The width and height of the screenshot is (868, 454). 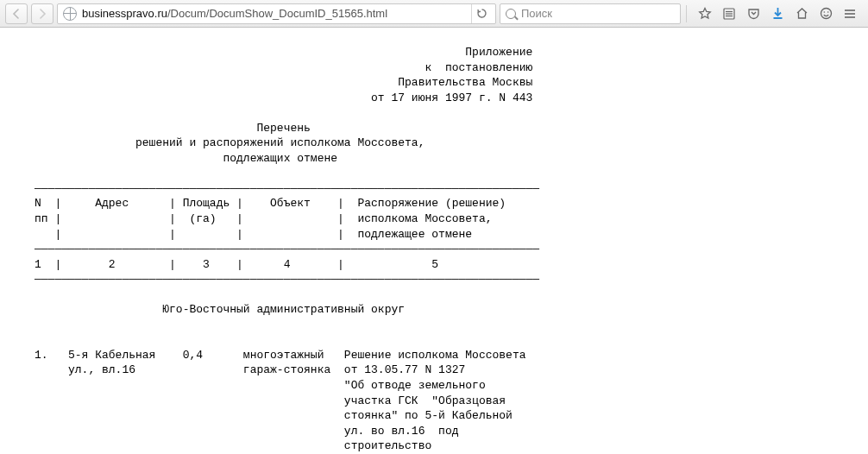 What do you see at coordinates (777, 14) in the screenshot?
I see `toolbar-icons` at bounding box center [777, 14].